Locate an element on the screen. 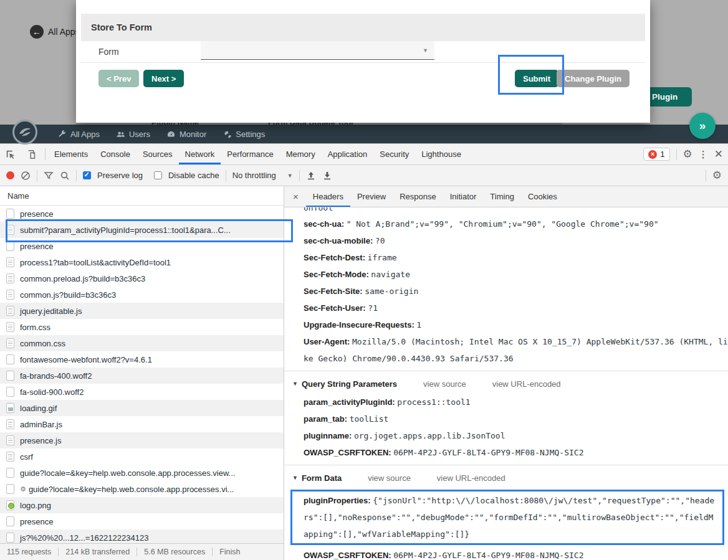  search-icon is located at coordinates (65, 176).